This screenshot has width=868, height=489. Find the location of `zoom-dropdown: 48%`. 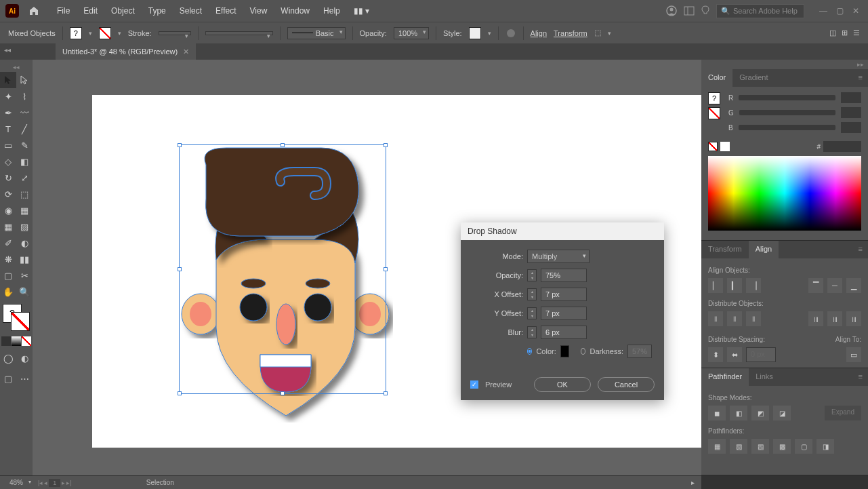

zoom-dropdown: 48% is located at coordinates (19, 483).